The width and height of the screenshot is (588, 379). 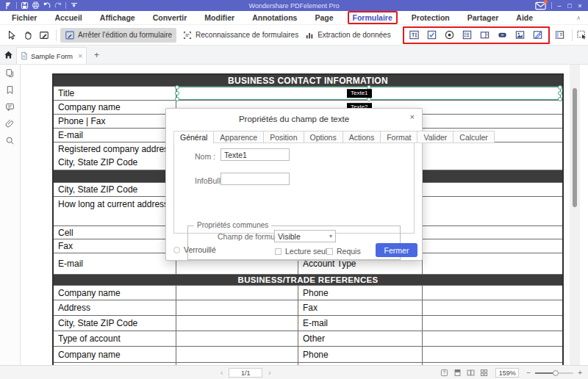 I want to click on search-panel-icon, so click(x=10, y=140).